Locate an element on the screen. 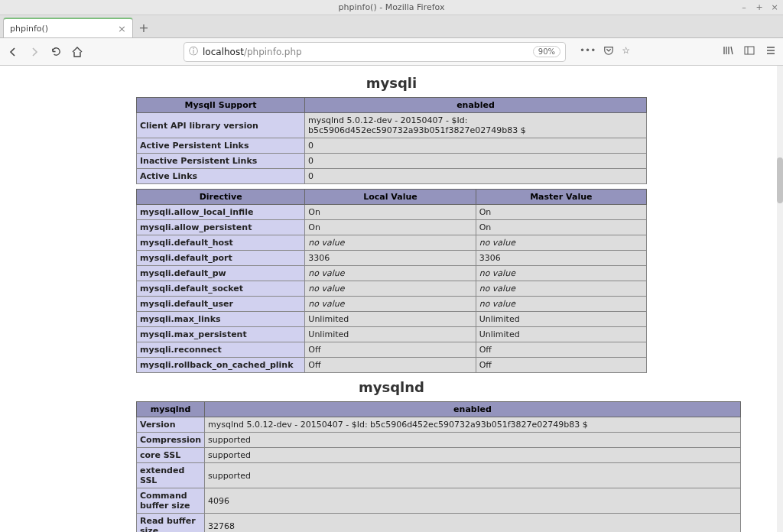 This screenshot has width=783, height=532. th-enabled: enabled is located at coordinates (476, 105).